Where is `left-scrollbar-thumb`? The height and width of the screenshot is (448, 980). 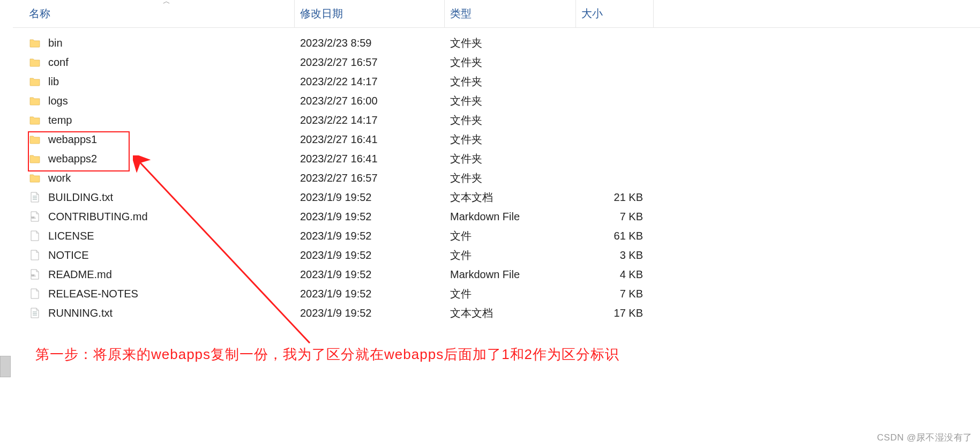
left-scrollbar-thumb is located at coordinates (5, 367).